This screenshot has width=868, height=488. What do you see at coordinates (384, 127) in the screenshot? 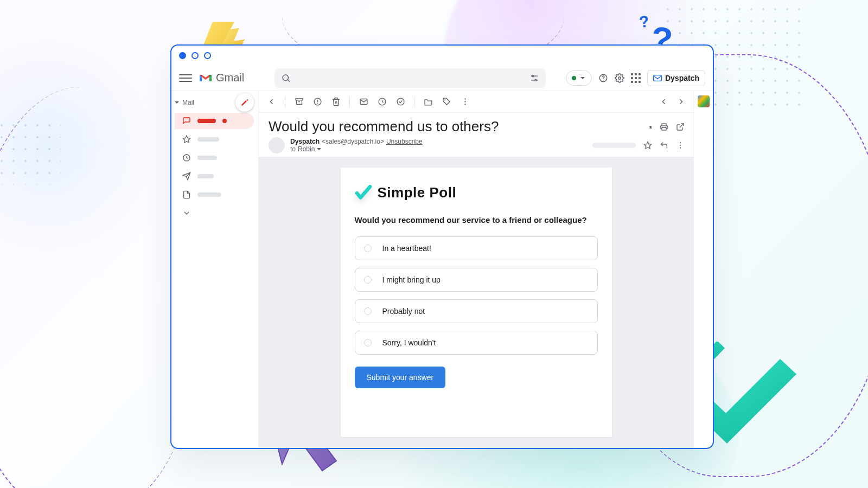
I see `email-subject: Would you recommend us to others?` at bounding box center [384, 127].